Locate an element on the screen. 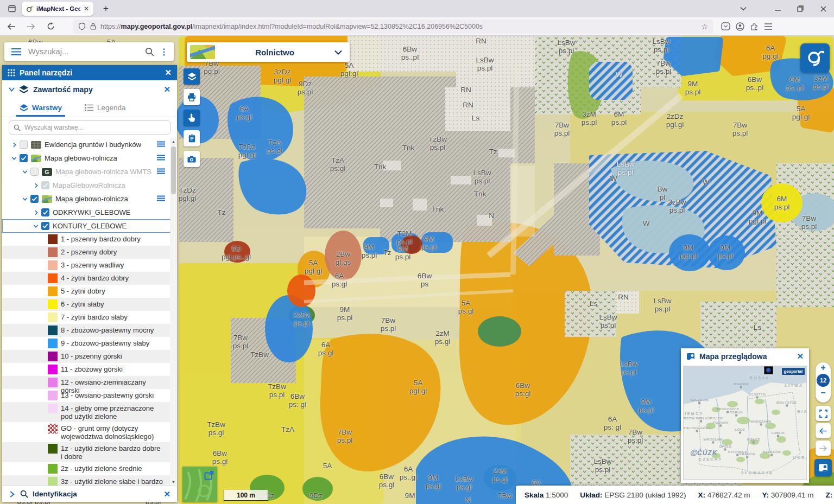 Image resolution: width=834 pixels, height=504 pixels. layers-tool-button is located at coordinates (192, 76).